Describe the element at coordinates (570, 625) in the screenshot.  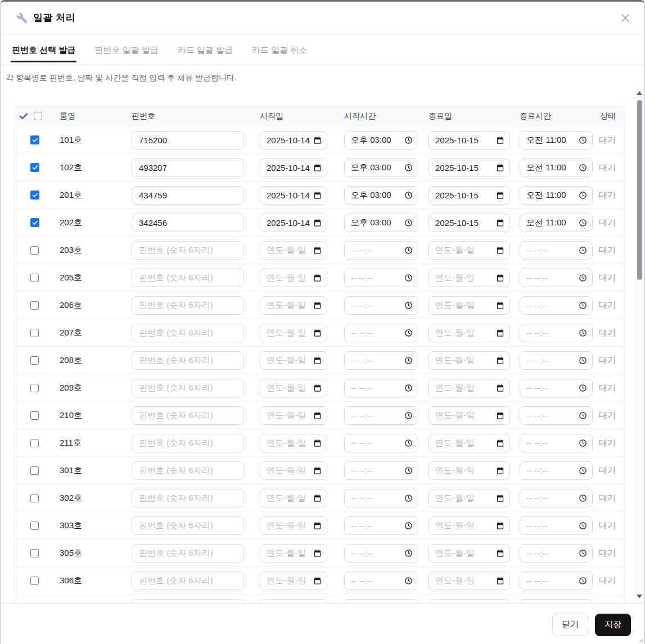
I see `close-button: 닫기` at that location.